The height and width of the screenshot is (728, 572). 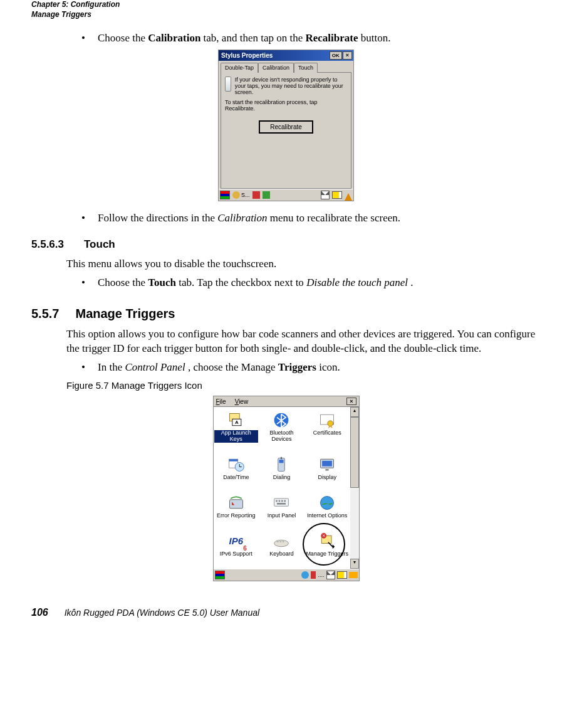 What do you see at coordinates (282, 431) in the screenshot?
I see `cp-bluetooth-devices: Bluetooth Devices` at bounding box center [282, 431].